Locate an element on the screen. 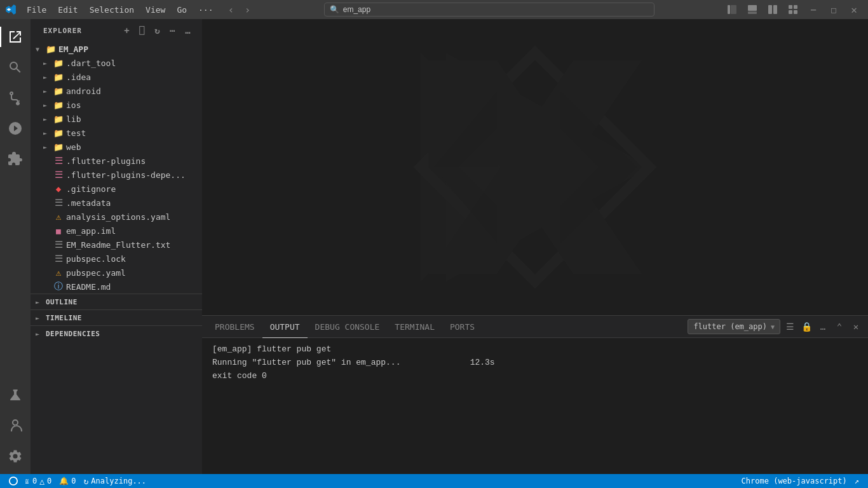  warning-icon: △ is located at coordinates (42, 482).